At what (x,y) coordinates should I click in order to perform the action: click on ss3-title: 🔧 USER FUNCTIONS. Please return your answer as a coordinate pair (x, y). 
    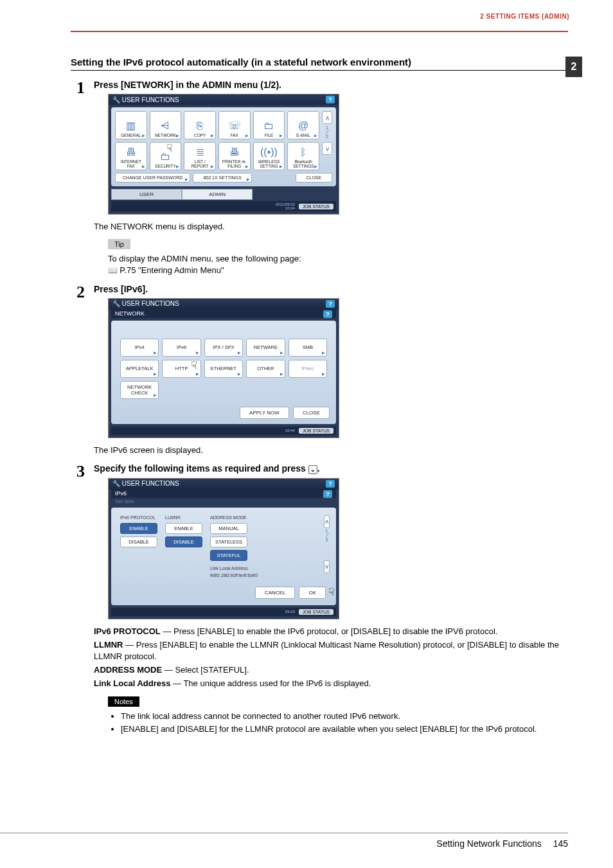
    Looking at the image, I should click on (146, 483).